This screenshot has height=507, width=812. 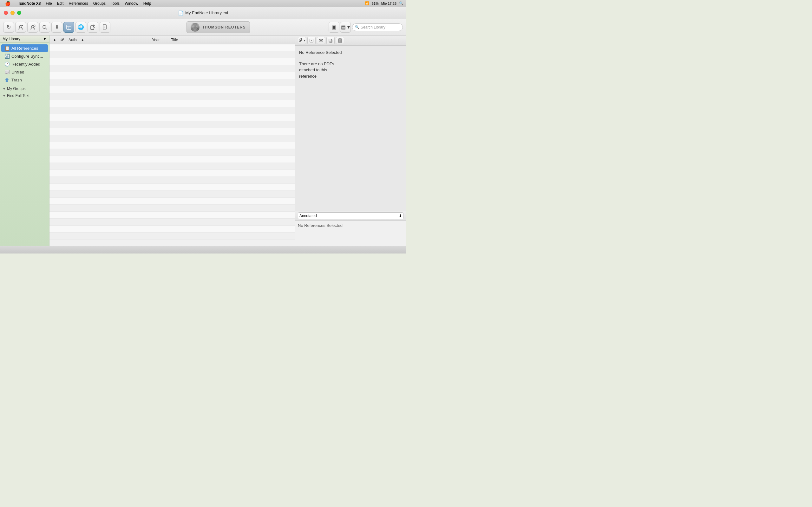 What do you see at coordinates (320, 52) in the screenshot?
I see `no-ref-text: No Reference Selected` at bounding box center [320, 52].